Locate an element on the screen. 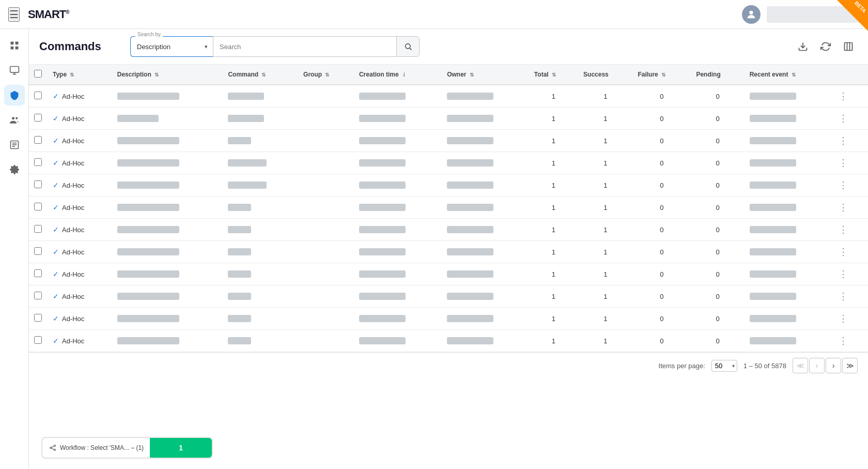 This screenshot has width=868, height=469. col-total: Total ⇅ is located at coordinates (554, 74).